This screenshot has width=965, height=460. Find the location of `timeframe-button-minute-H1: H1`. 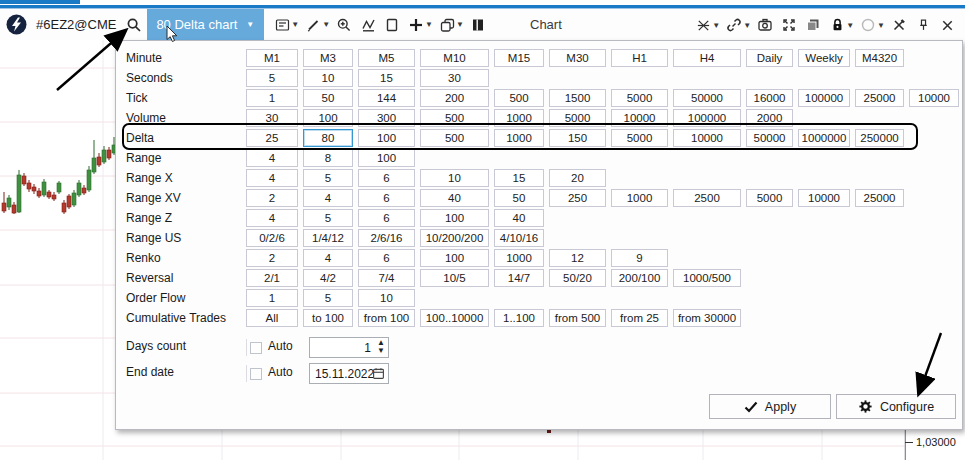

timeframe-button-minute-H1: H1 is located at coordinates (640, 58).